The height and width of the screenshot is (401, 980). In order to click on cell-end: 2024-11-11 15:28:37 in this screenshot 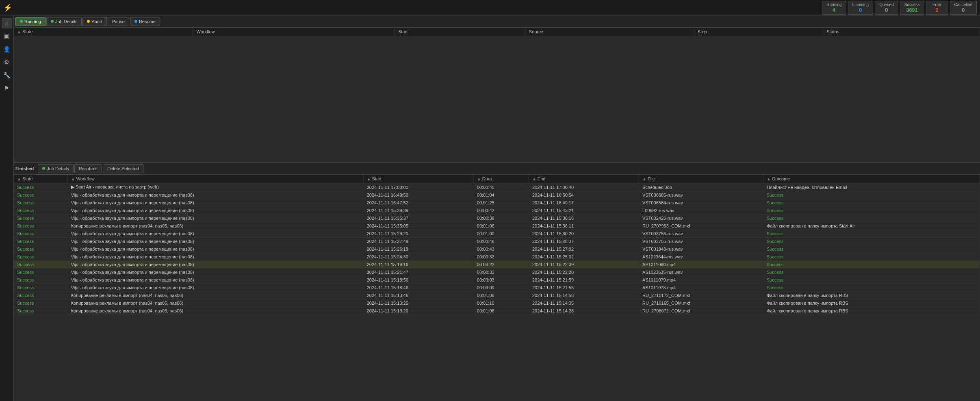, I will do `click(583, 241)`.